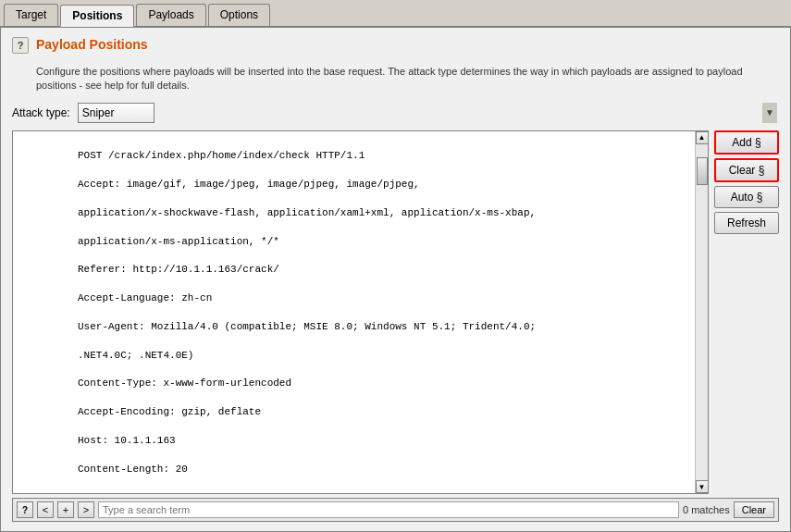 The image size is (791, 532). What do you see at coordinates (747, 313) in the screenshot?
I see `buttons-panel: Add § Clear § Auto § Refresh` at bounding box center [747, 313].